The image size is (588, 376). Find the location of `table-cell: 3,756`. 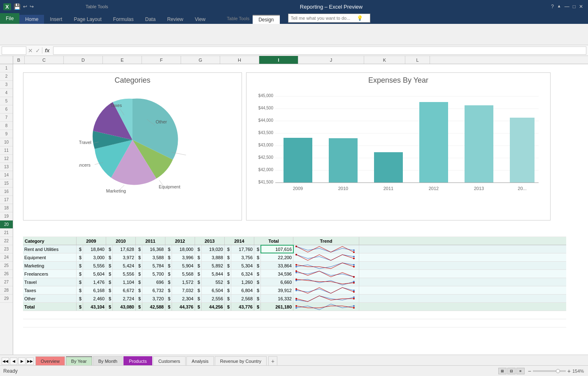

table-cell: 3,756 is located at coordinates (243, 258).